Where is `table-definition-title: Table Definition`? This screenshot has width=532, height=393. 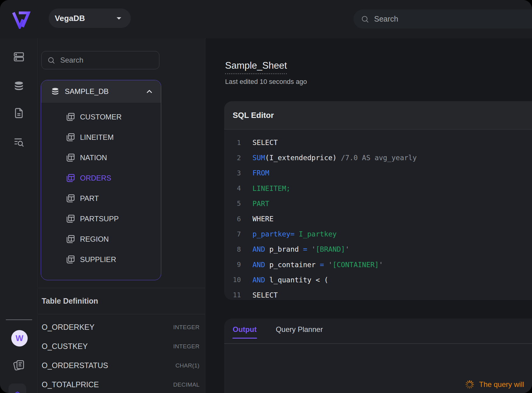
table-definition-title: Table Definition is located at coordinates (70, 301).